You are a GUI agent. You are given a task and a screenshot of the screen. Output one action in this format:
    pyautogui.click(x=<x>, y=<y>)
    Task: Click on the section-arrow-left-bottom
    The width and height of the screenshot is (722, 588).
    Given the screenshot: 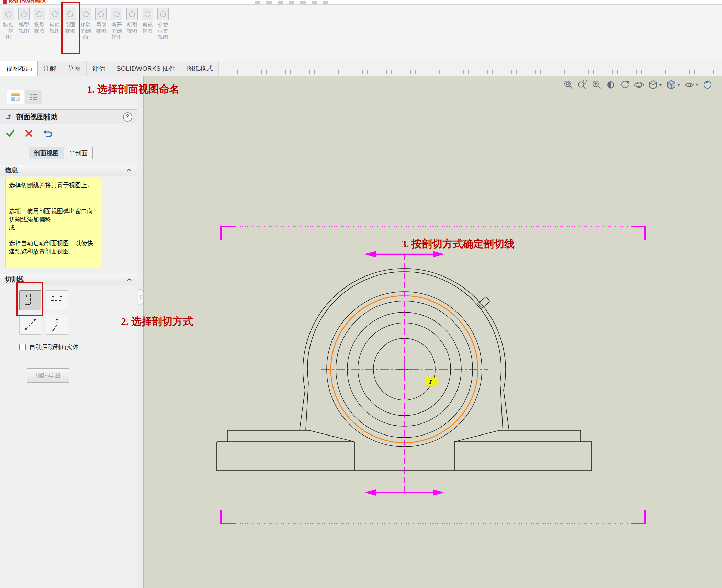 What is the action you would take?
    pyautogui.click(x=370, y=493)
    